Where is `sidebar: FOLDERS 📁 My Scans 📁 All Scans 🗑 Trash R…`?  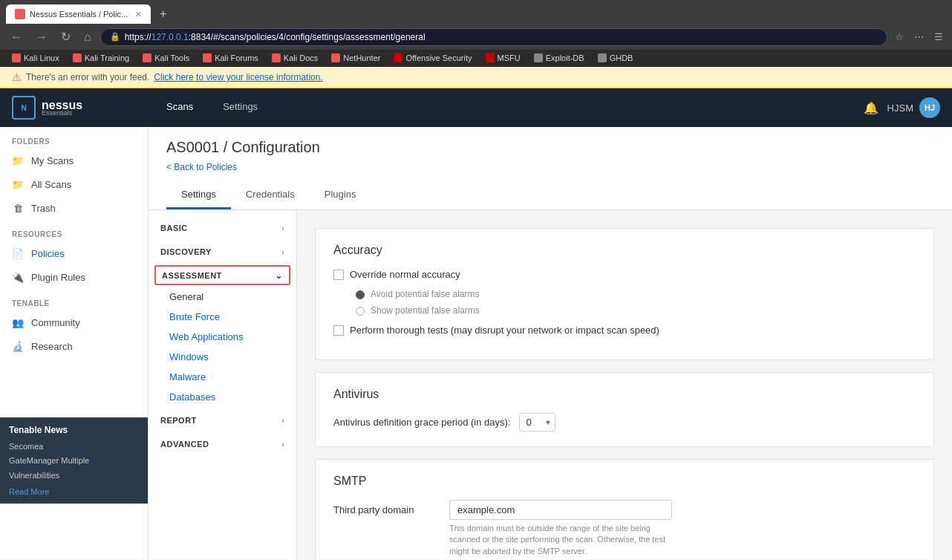 sidebar: FOLDERS 📁 My Scans 📁 All Scans 🗑 Trash R… is located at coordinates (74, 343).